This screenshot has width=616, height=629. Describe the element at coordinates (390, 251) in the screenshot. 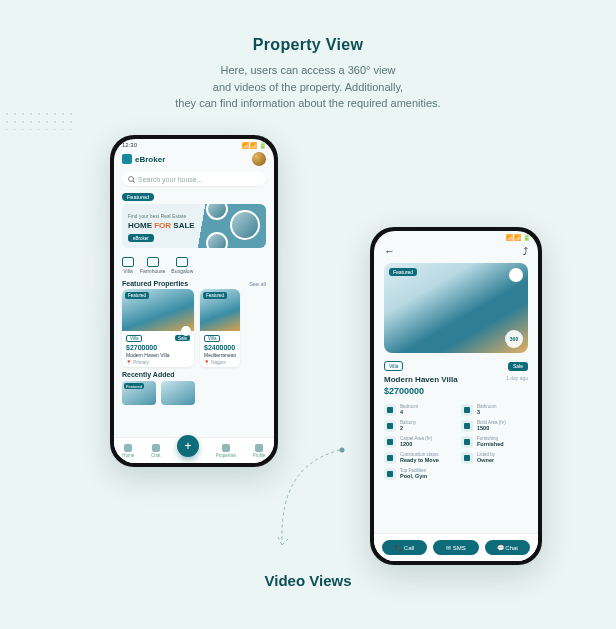

I see `back-icon: ←` at that location.